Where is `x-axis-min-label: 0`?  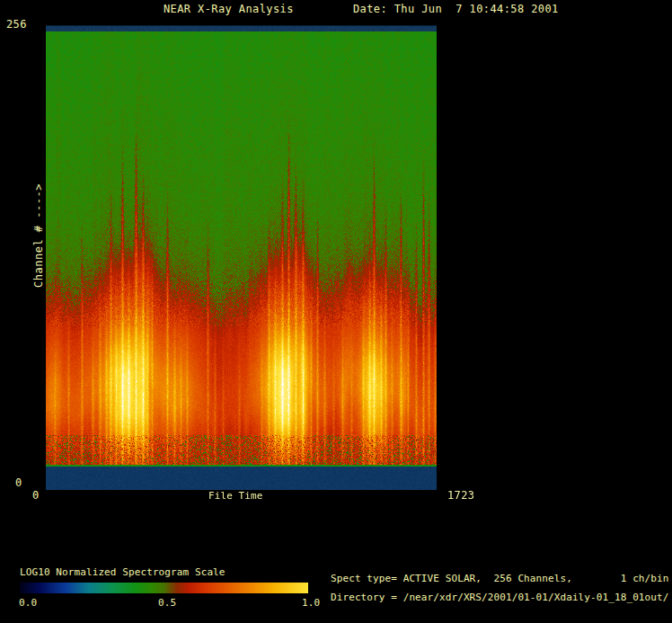 x-axis-min-label: 0 is located at coordinates (36, 496).